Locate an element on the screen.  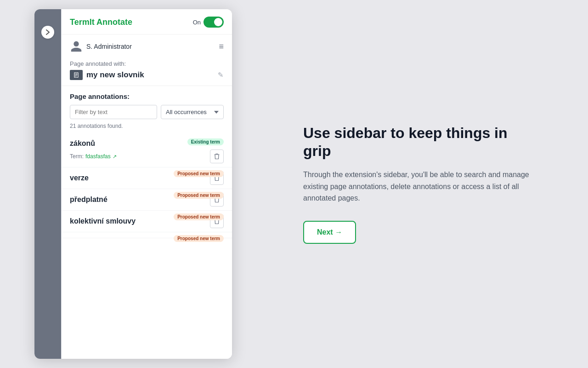
trash-icon is located at coordinates (217, 156).